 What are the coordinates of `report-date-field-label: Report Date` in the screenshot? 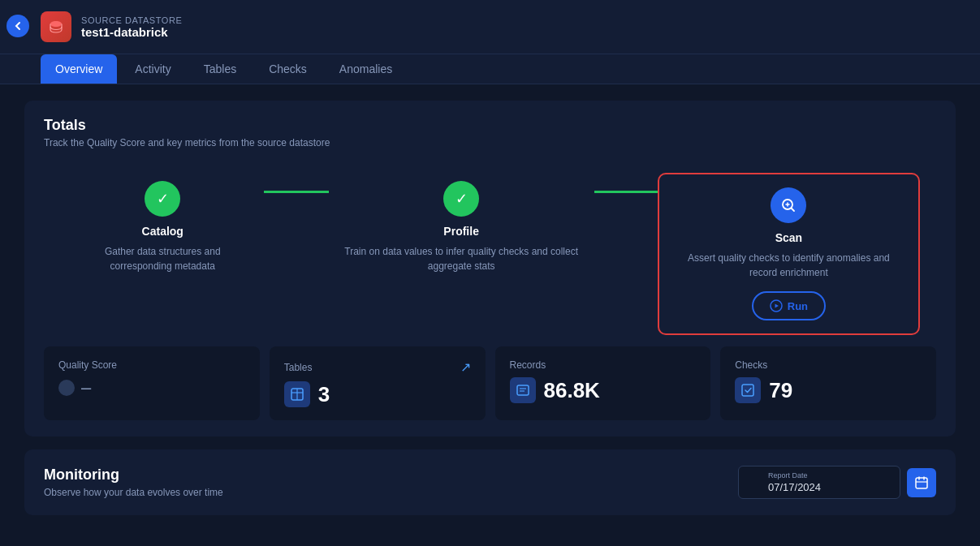 It's located at (828, 475).